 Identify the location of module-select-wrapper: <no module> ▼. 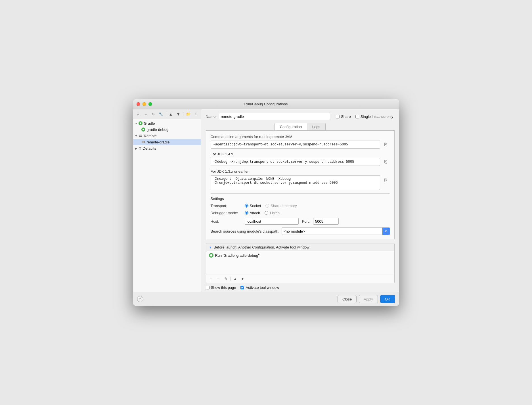
(336, 231).